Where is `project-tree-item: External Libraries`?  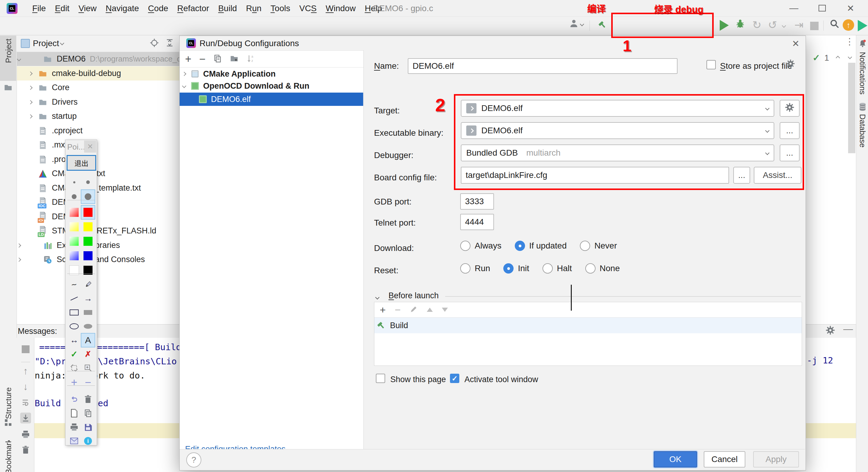
project-tree-item: External Libraries is located at coordinates (98, 245).